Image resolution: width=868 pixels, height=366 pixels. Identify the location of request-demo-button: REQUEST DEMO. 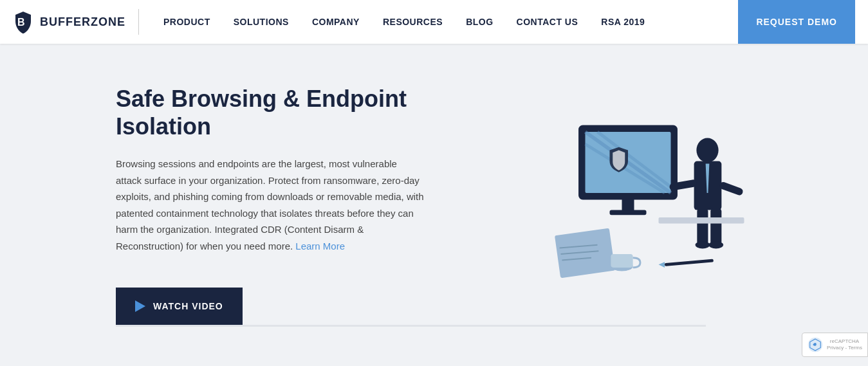
(797, 22).